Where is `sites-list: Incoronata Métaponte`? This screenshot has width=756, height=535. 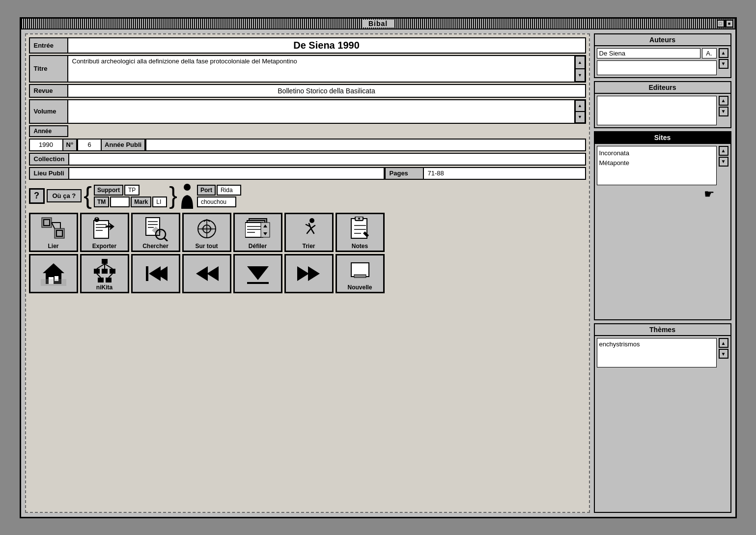 sites-list: Incoronata Métaponte is located at coordinates (657, 166).